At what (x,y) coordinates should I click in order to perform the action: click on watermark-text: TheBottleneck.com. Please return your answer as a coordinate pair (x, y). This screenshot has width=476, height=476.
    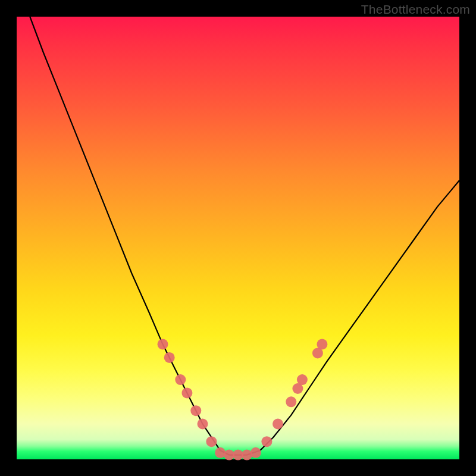
    Looking at the image, I should click on (415, 10).